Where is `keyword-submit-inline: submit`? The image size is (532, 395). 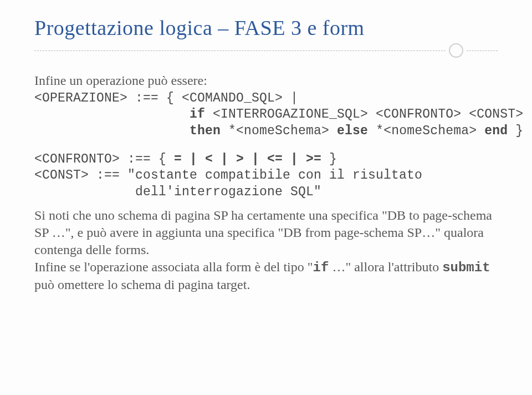 keyword-submit-inline: submit is located at coordinates (466, 267).